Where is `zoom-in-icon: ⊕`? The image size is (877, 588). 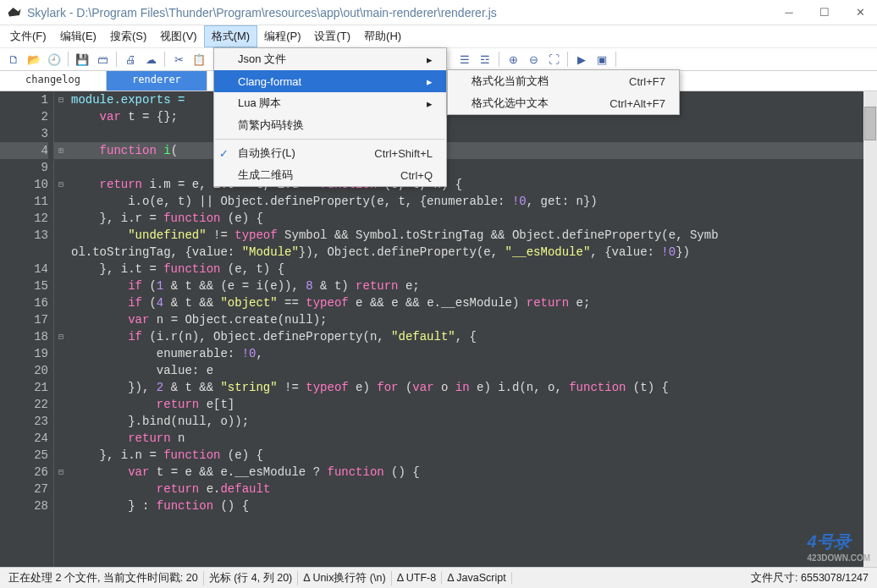 zoom-in-icon: ⊕ is located at coordinates (513, 59).